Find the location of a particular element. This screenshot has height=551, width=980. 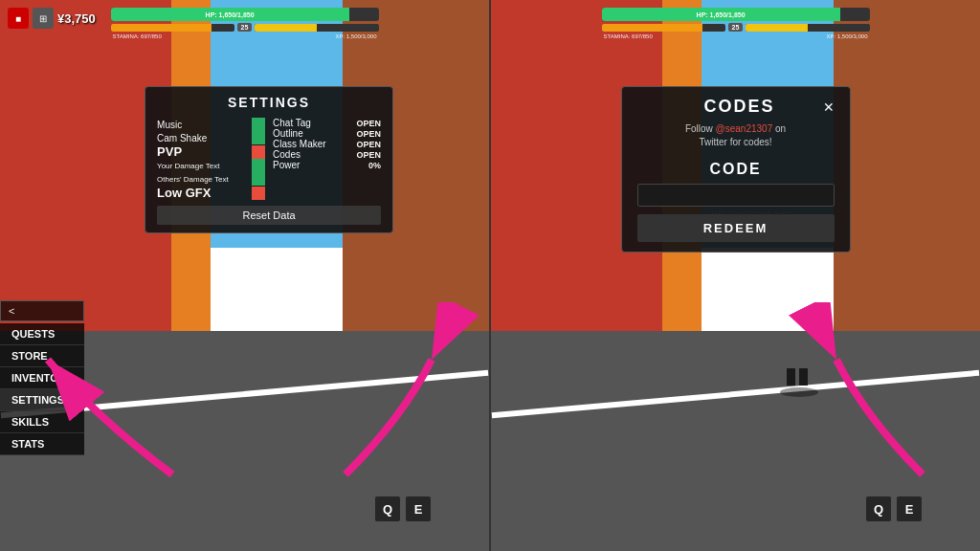

level-badge: 25 is located at coordinates (245, 27).